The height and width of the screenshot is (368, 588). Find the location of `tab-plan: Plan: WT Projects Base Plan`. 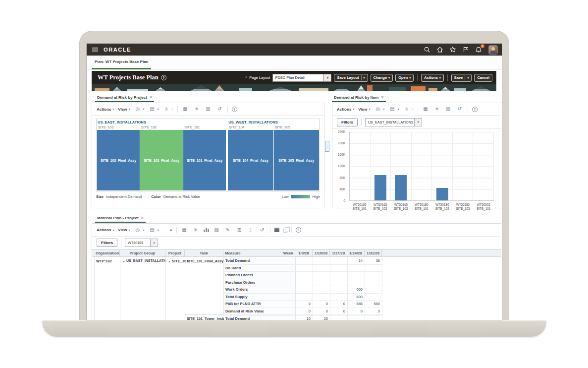

tab-plan: Plan: WT Projects Base Plan is located at coordinates (121, 62).